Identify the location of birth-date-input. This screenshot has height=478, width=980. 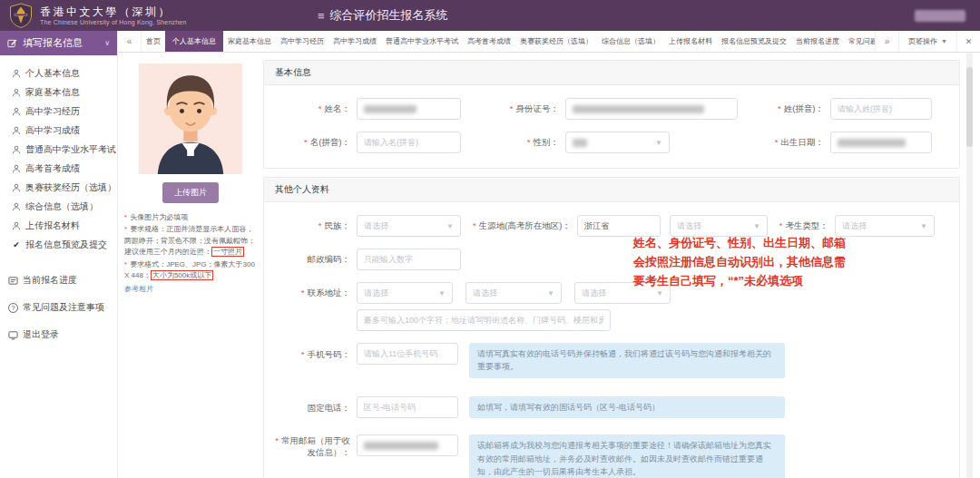
(881, 142).